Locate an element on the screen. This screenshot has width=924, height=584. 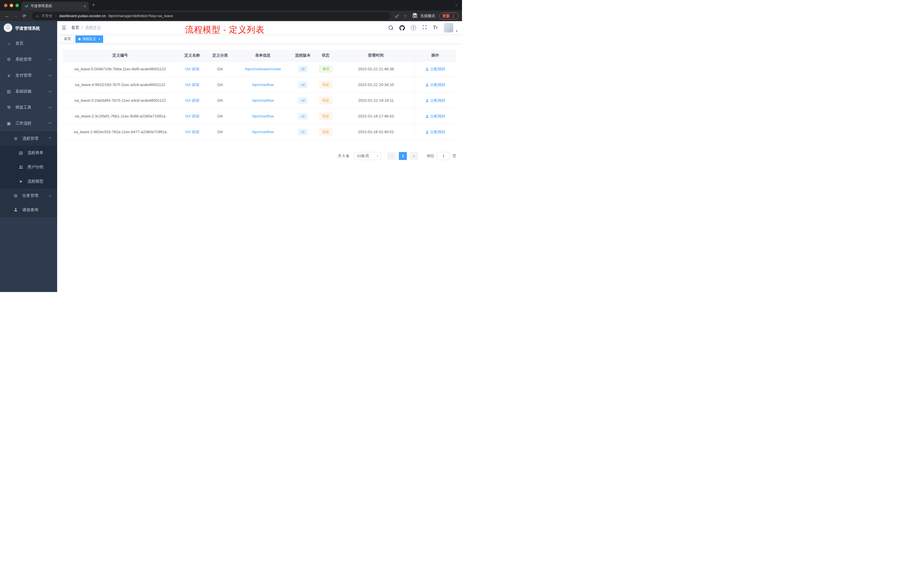
sidebar-item-system-management: ⚙ 系统管理 is located at coordinates (28, 59).